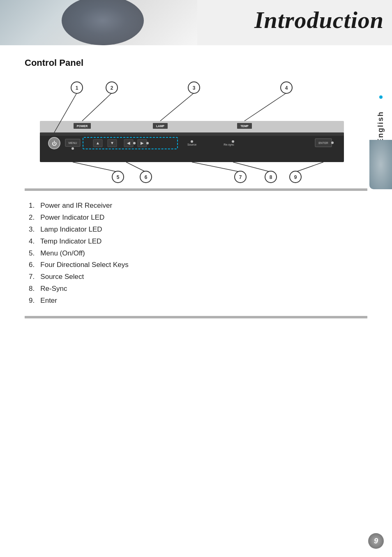  I want to click on svg-text: LAMP, so click(160, 126).